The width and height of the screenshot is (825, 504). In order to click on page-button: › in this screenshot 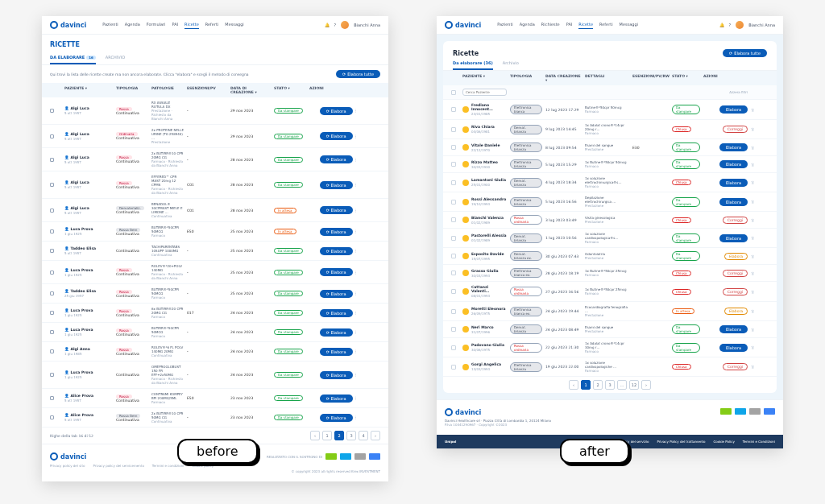, I will do `click(646, 385)`.